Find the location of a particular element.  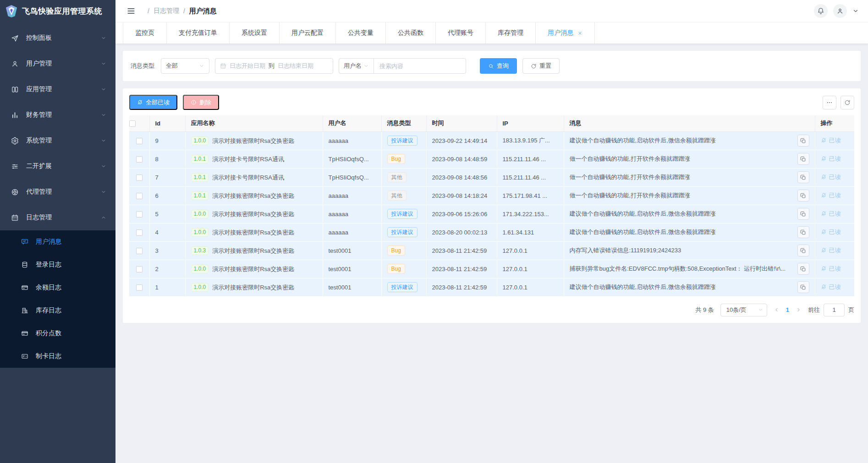

delete-button: 删除 is located at coordinates (201, 103).